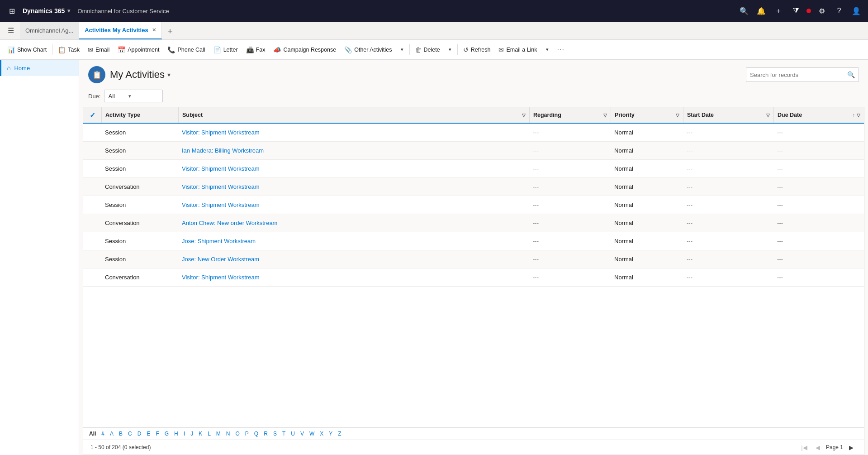  I want to click on task-button: 📋 Task, so click(69, 50).